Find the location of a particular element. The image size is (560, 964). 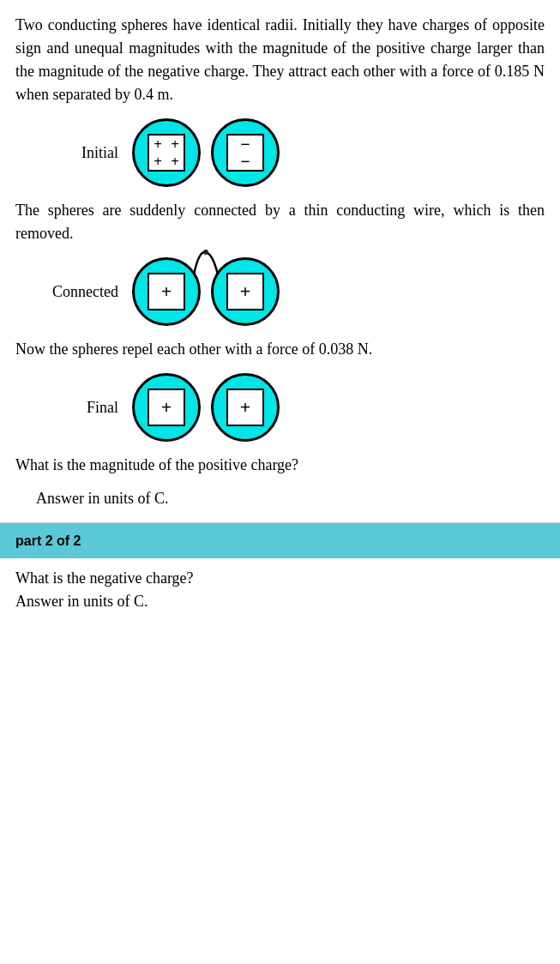

connected-label: Connected is located at coordinates (80, 292).